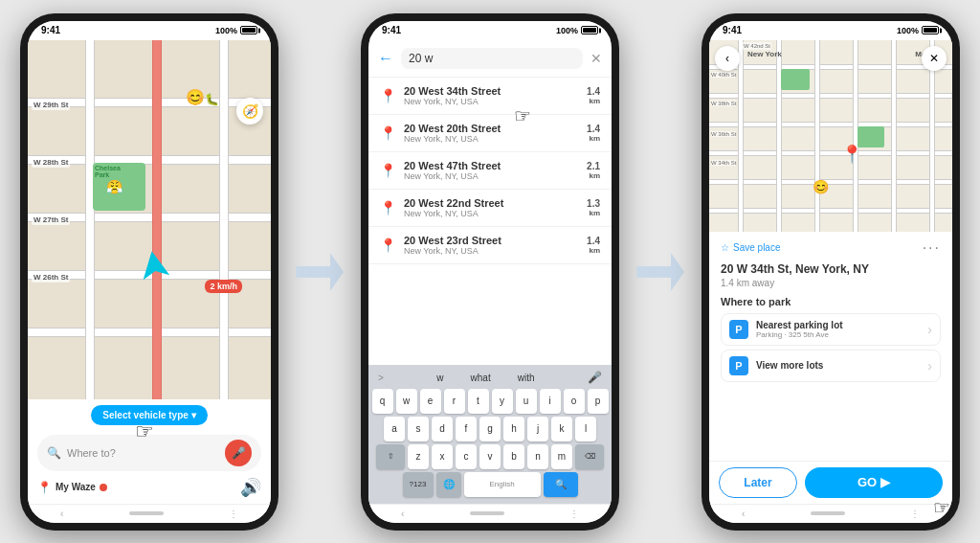 The height and width of the screenshot is (543, 980). Describe the element at coordinates (727, 58) in the screenshot. I see `map-back-button: ‹` at that location.